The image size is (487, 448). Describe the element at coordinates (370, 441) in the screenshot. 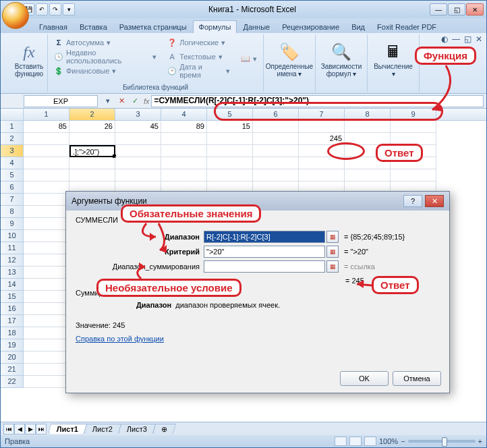

I see `view-break-button` at that location.